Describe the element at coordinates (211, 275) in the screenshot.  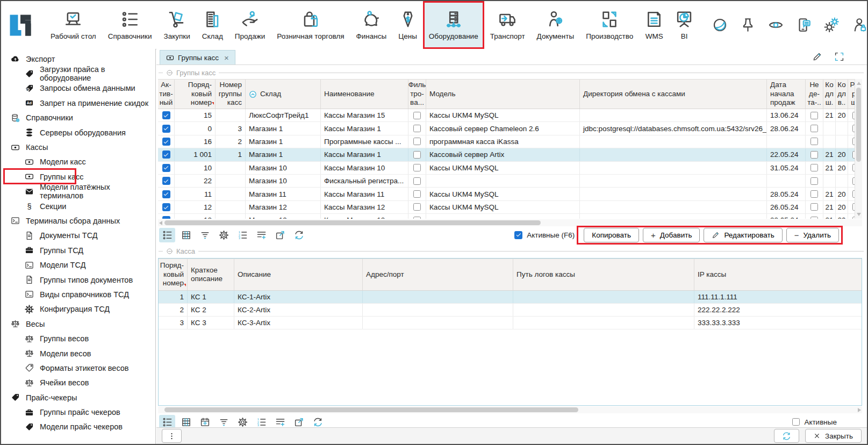
I see `column-header-short: Краткое описание` at that location.